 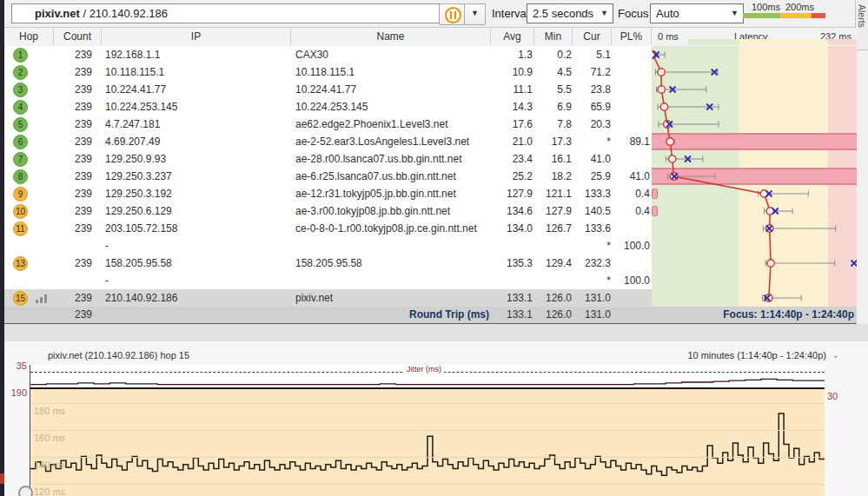 I want to click on avg-cell: 11.1, so click(x=509, y=89).